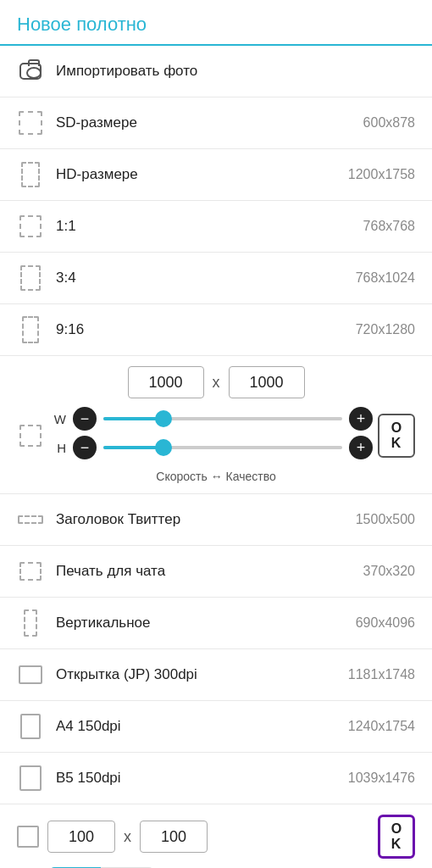  What do you see at coordinates (30, 175) in the screenshot?
I see `hd-icon` at bounding box center [30, 175].